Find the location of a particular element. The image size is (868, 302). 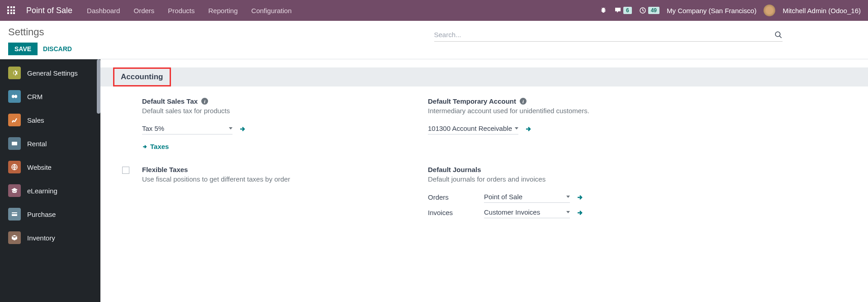

sidebar-item-crm: CRM is located at coordinates (50, 96).